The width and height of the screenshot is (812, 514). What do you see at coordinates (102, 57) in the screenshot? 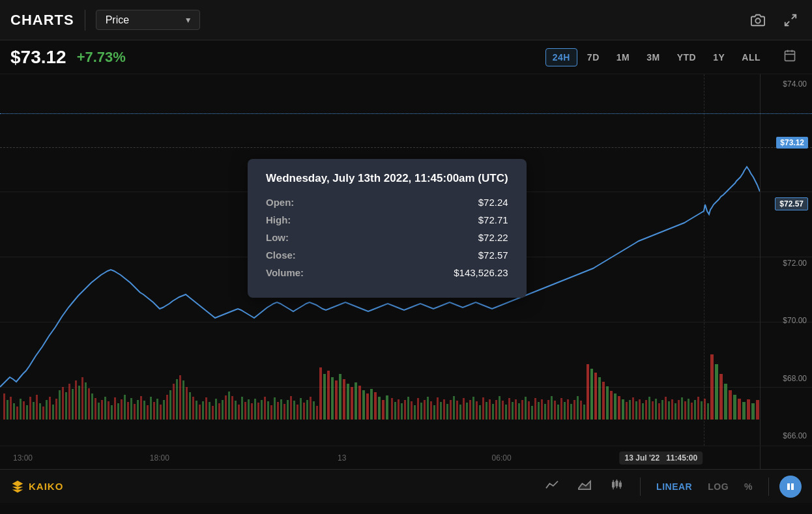
I see `price-change: +7.73%` at bounding box center [102, 57].